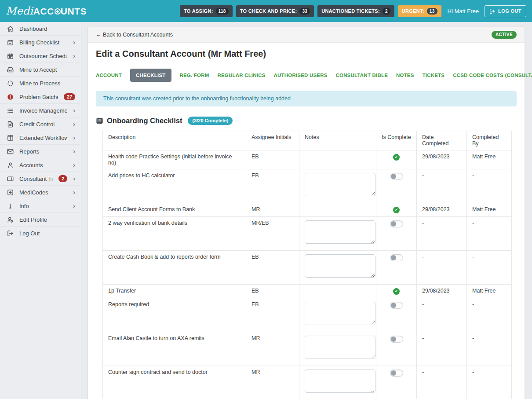 The image size is (532, 399). I want to click on sidebar-item-info: Info ›, so click(40, 206).